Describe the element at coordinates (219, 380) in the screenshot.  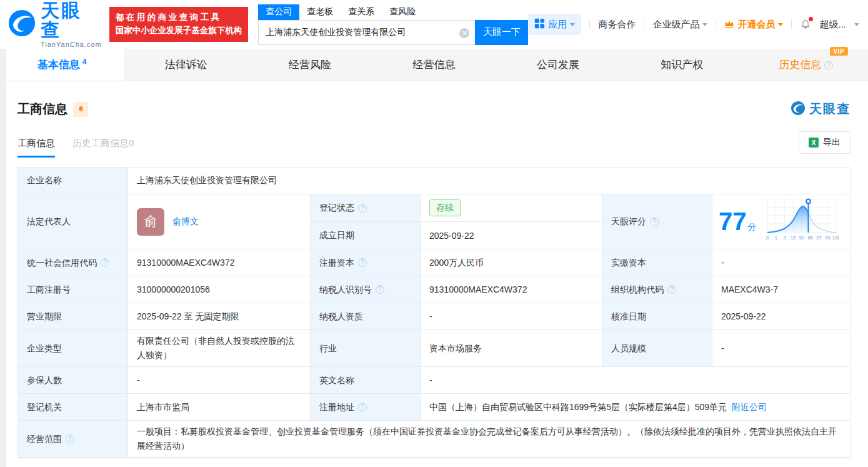
I see `field-value-insured: -` at that location.